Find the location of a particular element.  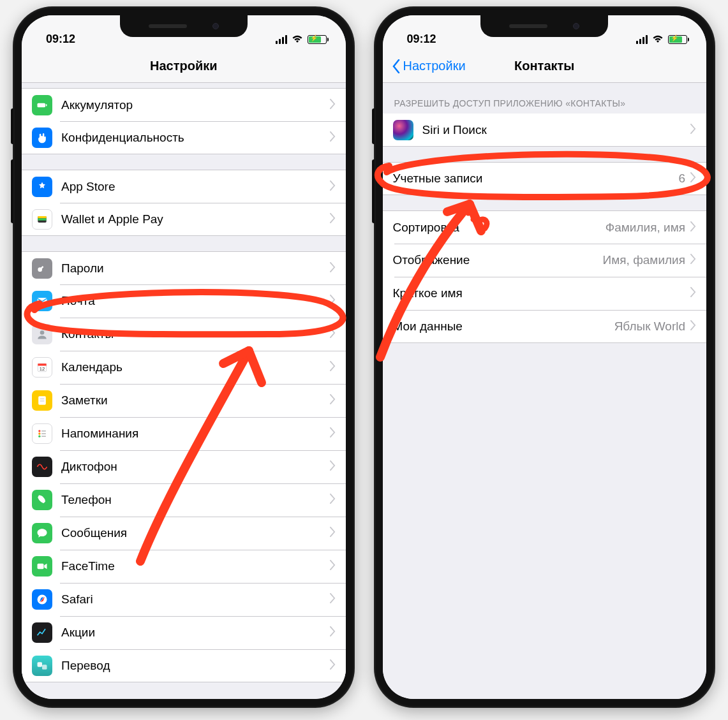

nav-title: Настройки is located at coordinates (184, 66).